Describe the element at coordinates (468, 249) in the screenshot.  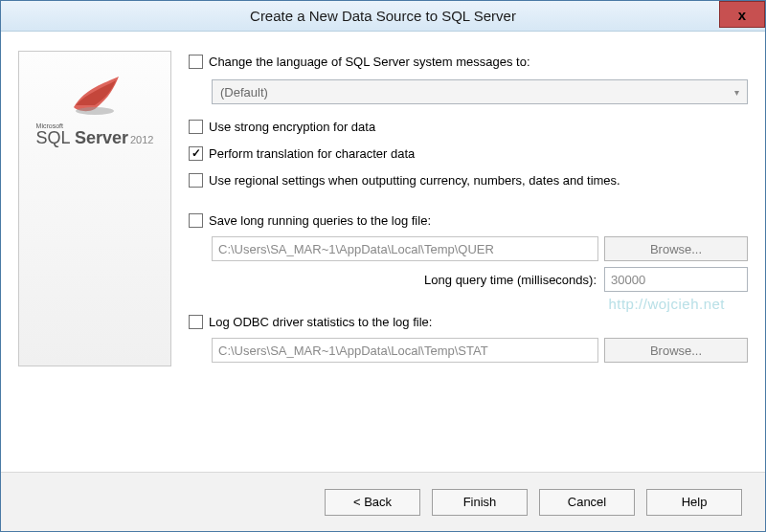
I see `long-query-path-row: C:\Users\SA_MAR~1\AppData\Local\Temp\QUE…` at that location.